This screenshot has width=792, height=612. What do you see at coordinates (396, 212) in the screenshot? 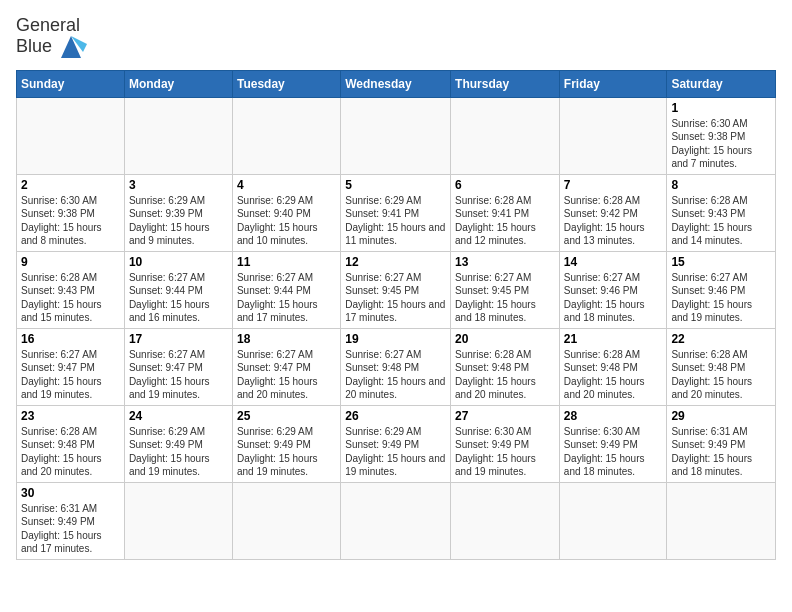
I see `week-row-1: 2Sunrise: 6:30 AM Sunset: 9:38 PM Daylig…` at bounding box center [396, 212].